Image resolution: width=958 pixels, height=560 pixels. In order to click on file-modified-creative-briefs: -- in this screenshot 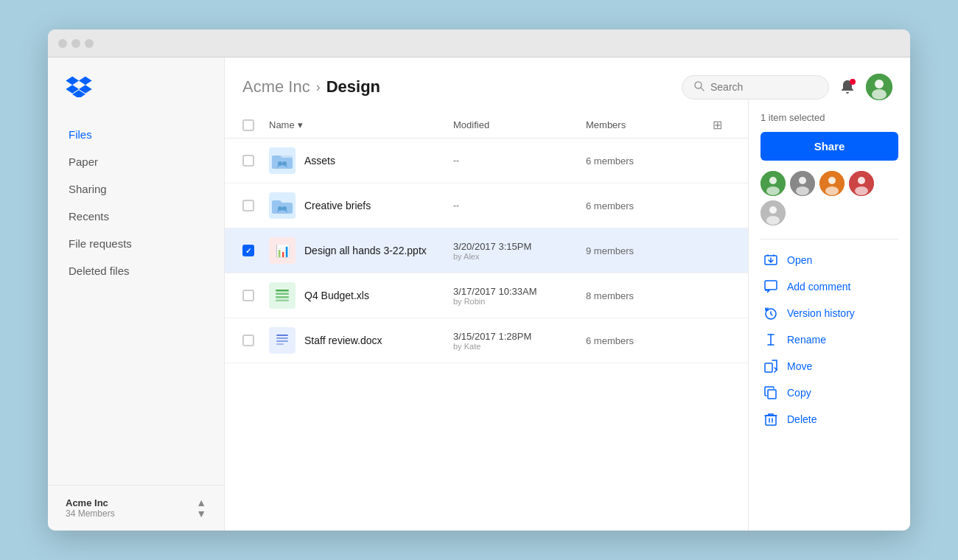, I will do `click(520, 206)`.